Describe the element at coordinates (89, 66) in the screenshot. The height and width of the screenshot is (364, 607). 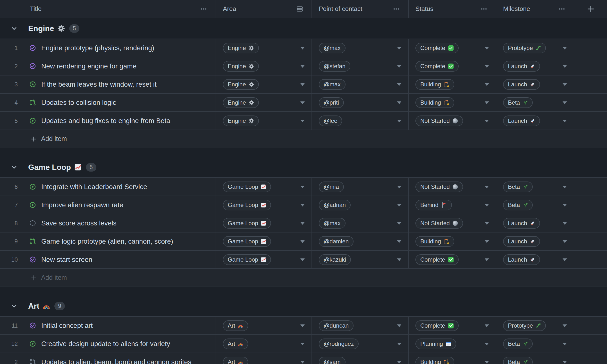
I see `item-title: New rendering engine for game` at that location.